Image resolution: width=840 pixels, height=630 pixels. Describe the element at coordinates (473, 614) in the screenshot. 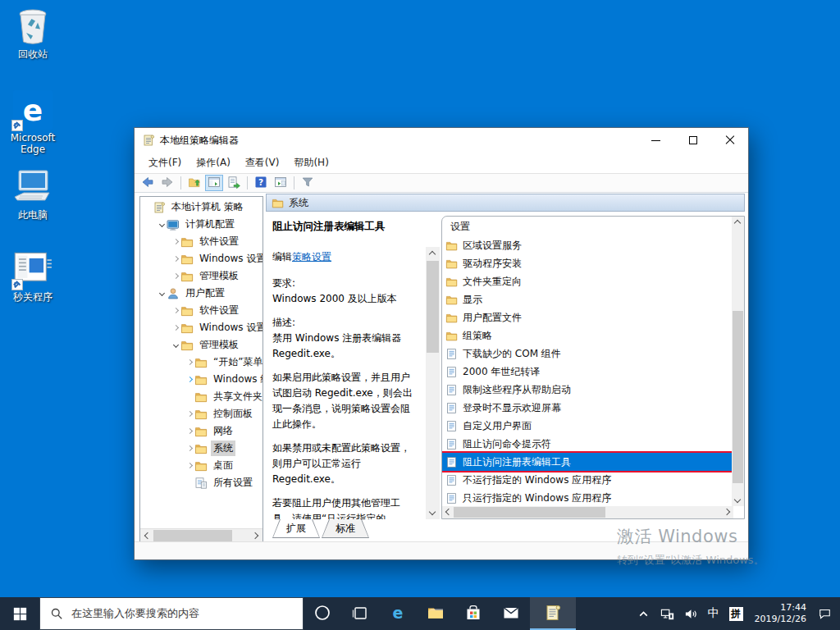

I see `store-taskbar-button` at that location.